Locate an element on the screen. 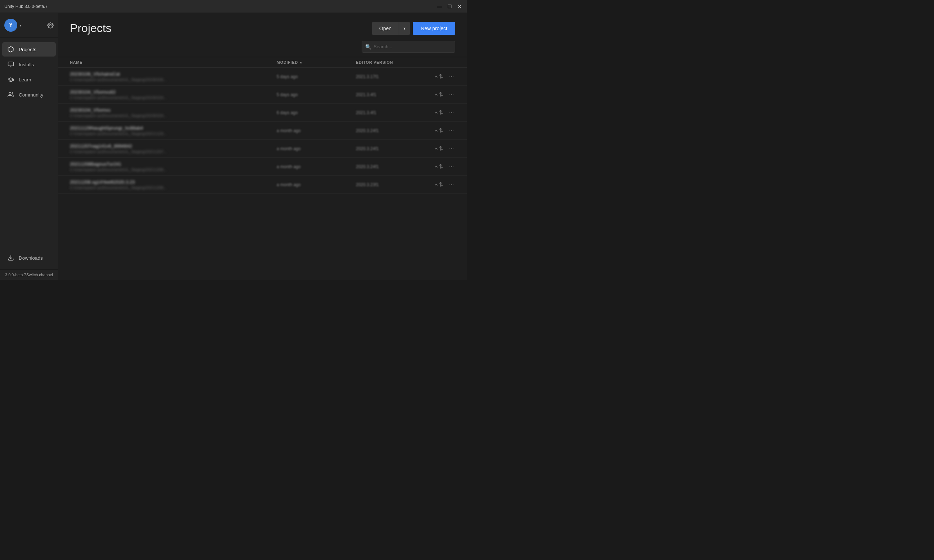 The image size is (934, 560). col-header-modified: MODIFIED ▲ is located at coordinates (316, 62).